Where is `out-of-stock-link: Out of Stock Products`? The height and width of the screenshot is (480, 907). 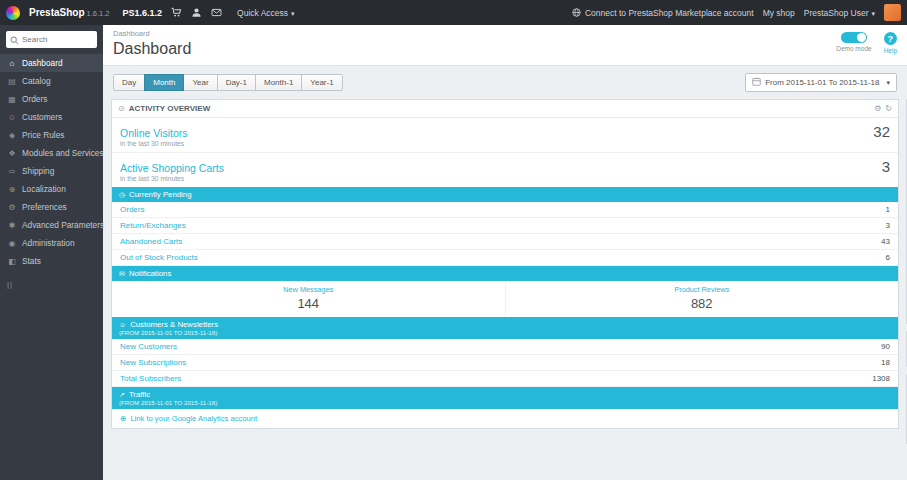 out-of-stock-link: Out of Stock Products is located at coordinates (159, 258).